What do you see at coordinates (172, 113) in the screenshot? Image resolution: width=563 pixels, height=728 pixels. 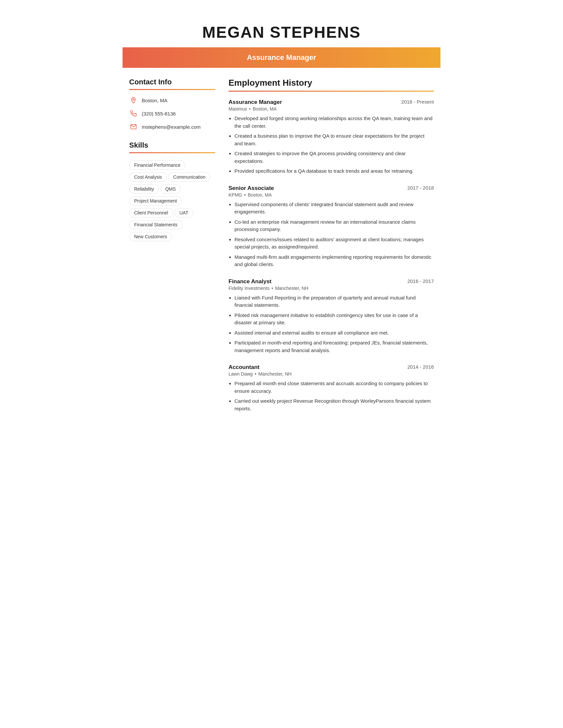 I see `contact-phone: (320) 555-8136` at bounding box center [172, 113].